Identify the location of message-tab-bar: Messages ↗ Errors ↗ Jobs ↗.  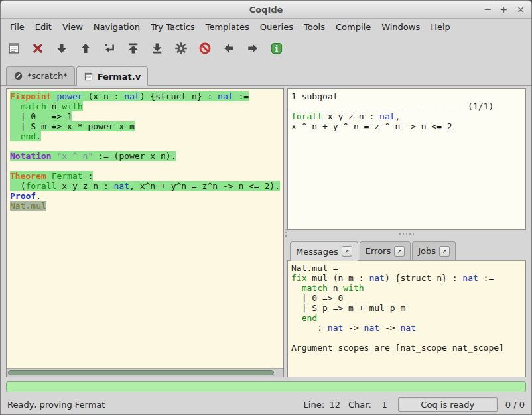
(407, 249).